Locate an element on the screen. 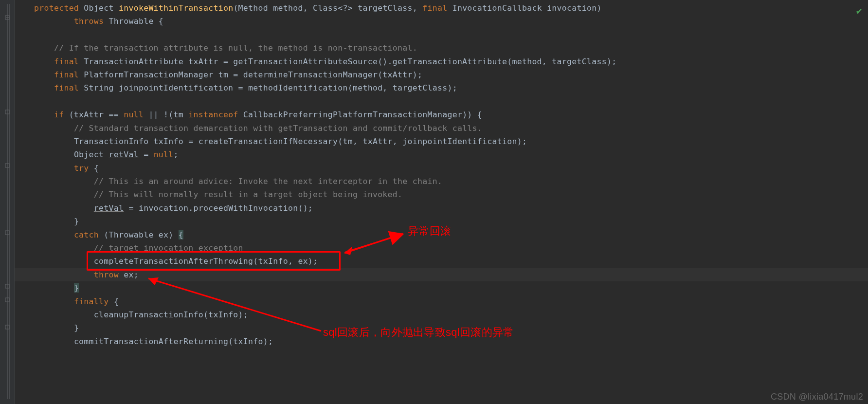 This screenshot has height=404, width=868. code-line: final PlatformTransactionManager tm = de… is located at coordinates (441, 75).